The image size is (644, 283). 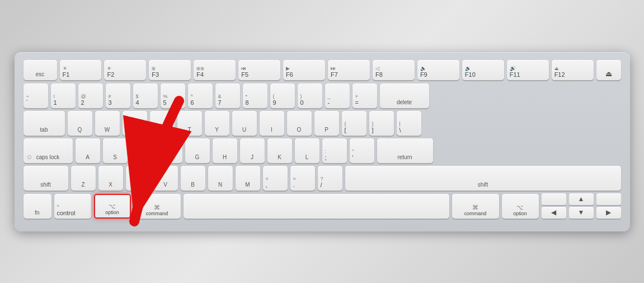 I want to click on key-f10: 🔉 F10, so click(x=483, y=70).